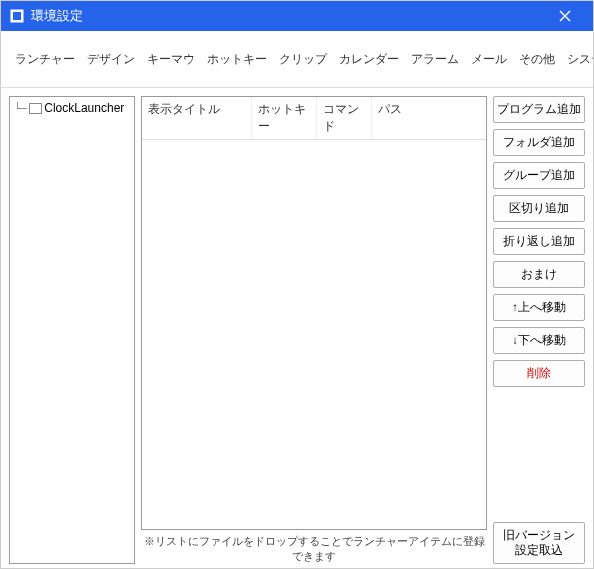 This screenshot has height=569, width=594. I want to click on folder-icon, so click(36, 108).